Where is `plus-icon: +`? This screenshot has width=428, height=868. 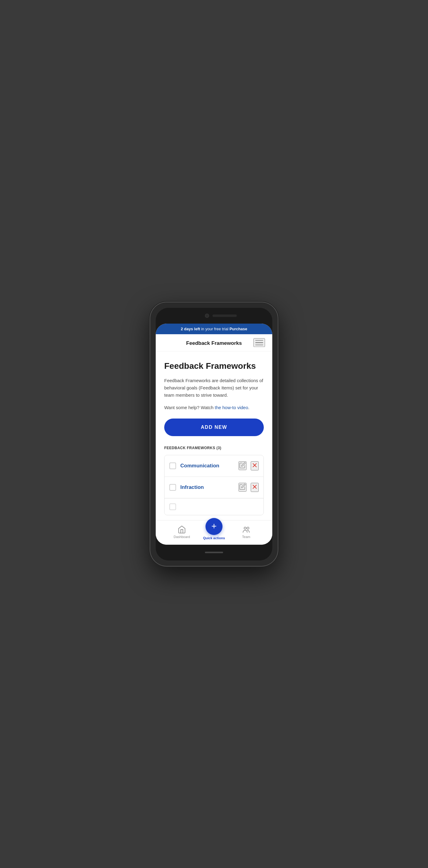
plus-icon: + is located at coordinates (214, 526).